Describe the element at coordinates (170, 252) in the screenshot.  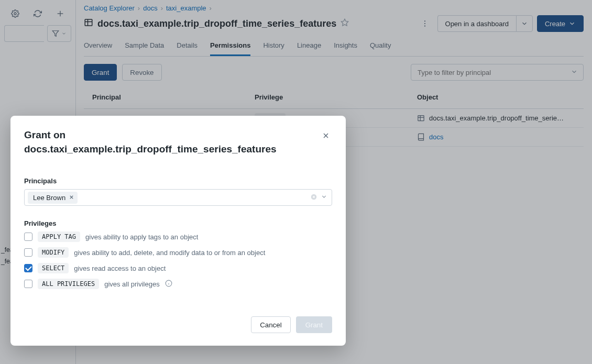
I see `privilege-description: gives ability to add, delete, and modify…` at that location.